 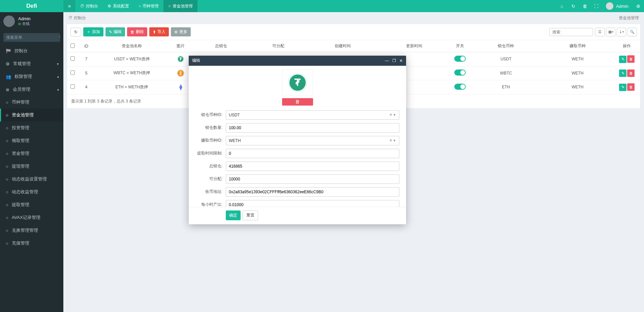 I want to click on modal-header: 编辑 — ❐ ✕, so click(x=297, y=61).